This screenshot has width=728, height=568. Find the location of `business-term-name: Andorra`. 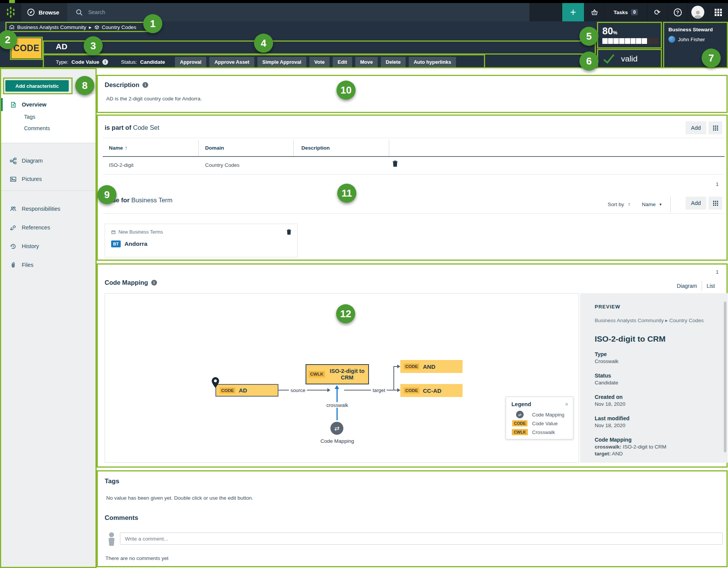

business-term-name: Andorra is located at coordinates (136, 244).